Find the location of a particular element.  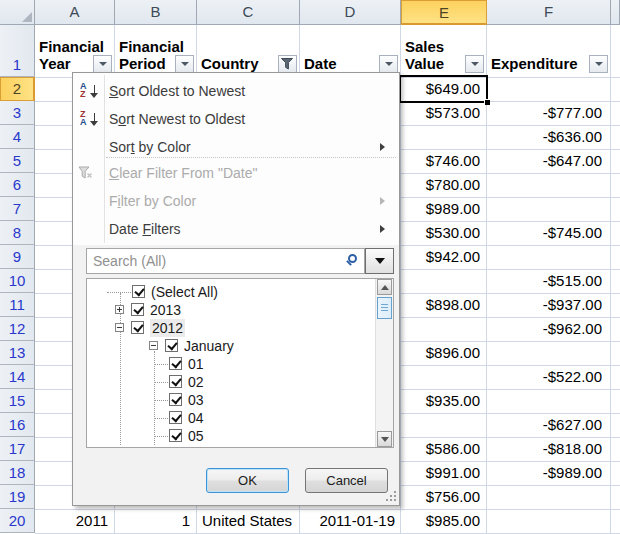

tree-item-03: 03 is located at coordinates (230, 400).